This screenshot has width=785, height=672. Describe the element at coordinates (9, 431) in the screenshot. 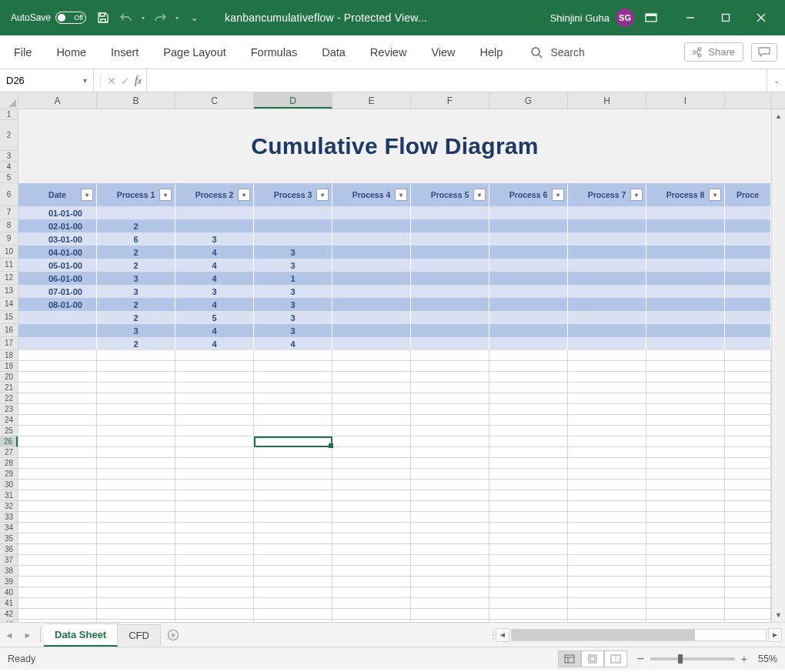

I see `row-header: 25` at that location.